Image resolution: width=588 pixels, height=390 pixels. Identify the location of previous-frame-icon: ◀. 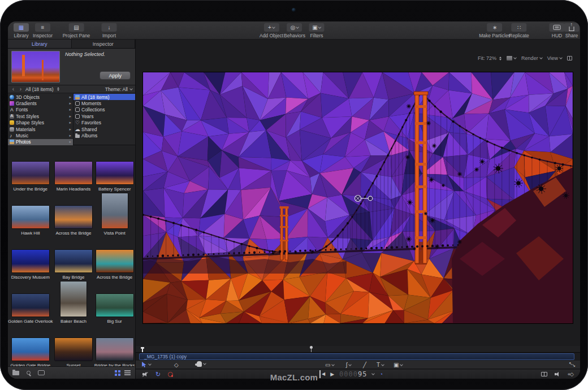
(322, 374).